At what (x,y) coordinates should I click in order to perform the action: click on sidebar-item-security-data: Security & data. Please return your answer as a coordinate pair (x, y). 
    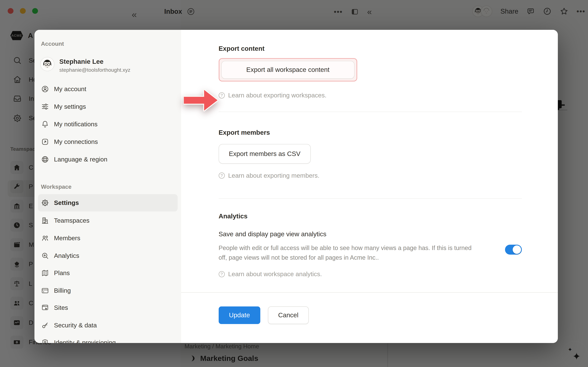
    Looking at the image, I should click on (108, 325).